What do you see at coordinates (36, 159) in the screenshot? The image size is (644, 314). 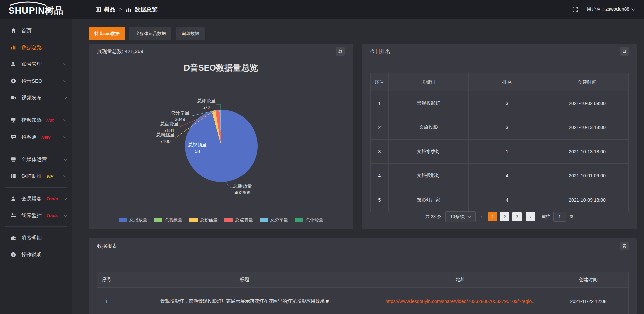 I see `sidebar-item-all-media: 全媒体运营` at bounding box center [36, 159].